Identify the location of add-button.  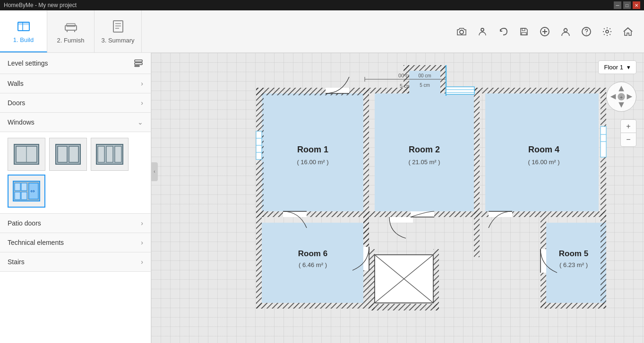
(545, 32).